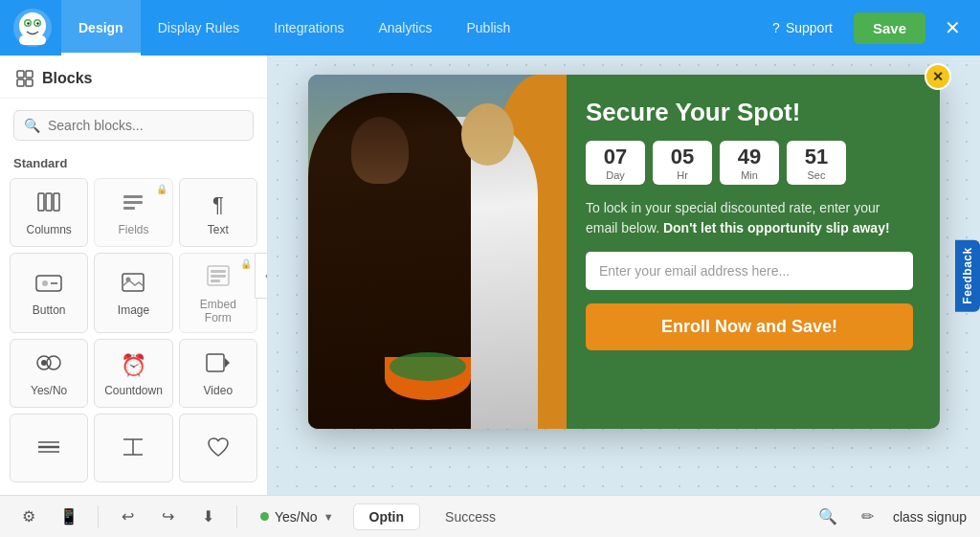 This screenshot has height=537, width=980. Describe the element at coordinates (218, 366) in the screenshot. I see `video-icon` at that location.